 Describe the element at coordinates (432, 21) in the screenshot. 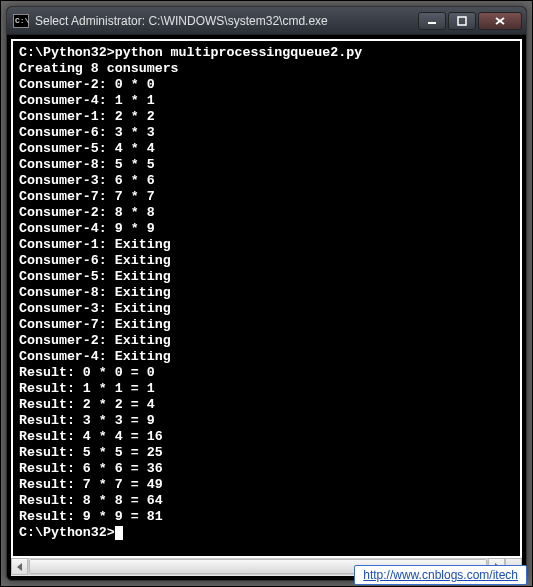

I see `minimize-button` at that location.